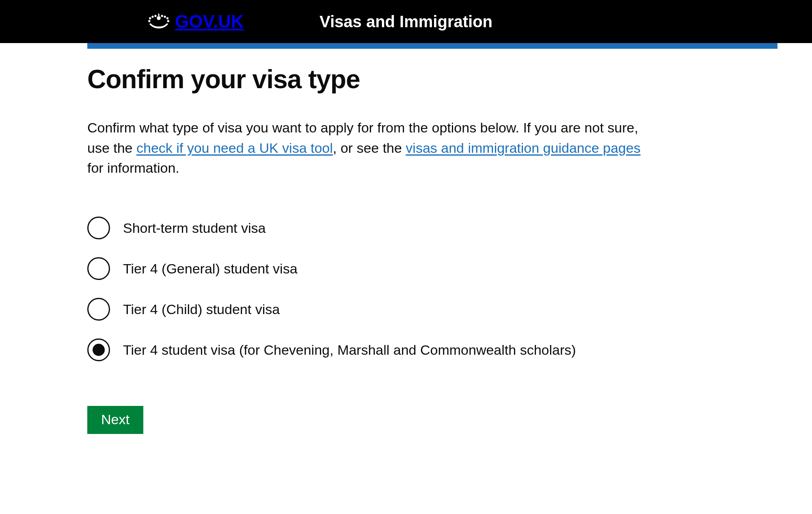 The height and width of the screenshot is (514, 812). I want to click on govuk-logo-link: GOV.UK, so click(196, 22).